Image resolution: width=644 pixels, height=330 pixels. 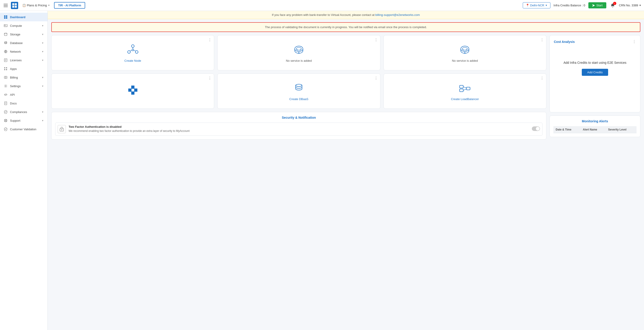 I want to click on sidebar-label-api: API, so click(x=12, y=95).